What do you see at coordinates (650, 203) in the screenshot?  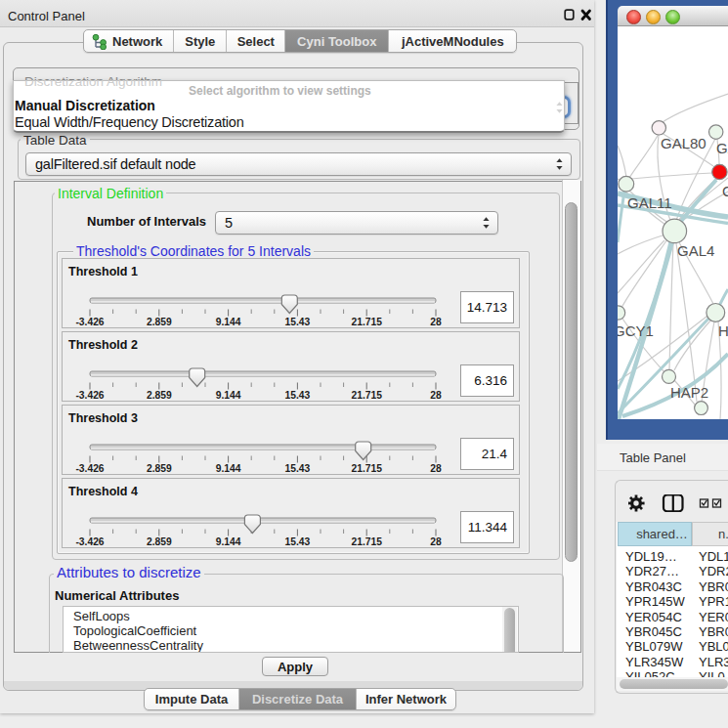 I see `svg-text: GAL11` at bounding box center [650, 203].